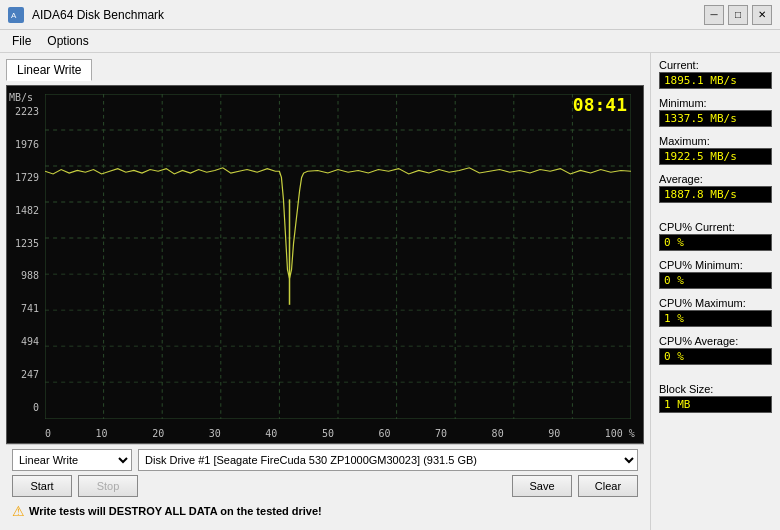 This screenshot has height=530, width=780. I want to click on tab-linear-write: Linear Write, so click(49, 70).